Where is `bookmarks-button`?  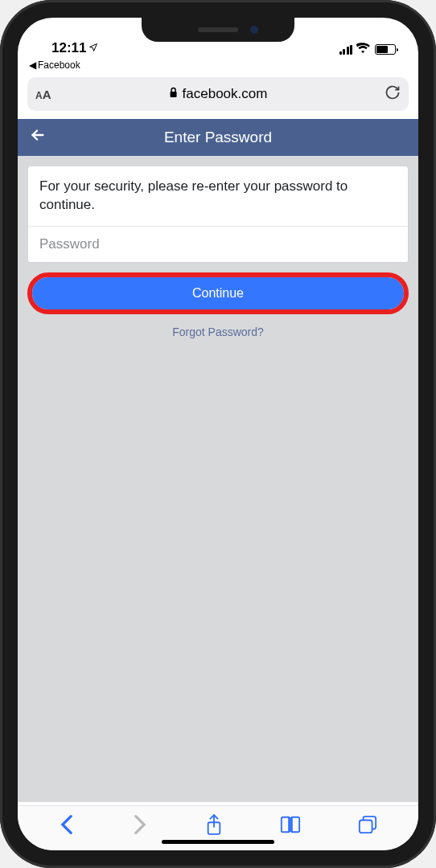 bookmarks-button is located at coordinates (290, 826).